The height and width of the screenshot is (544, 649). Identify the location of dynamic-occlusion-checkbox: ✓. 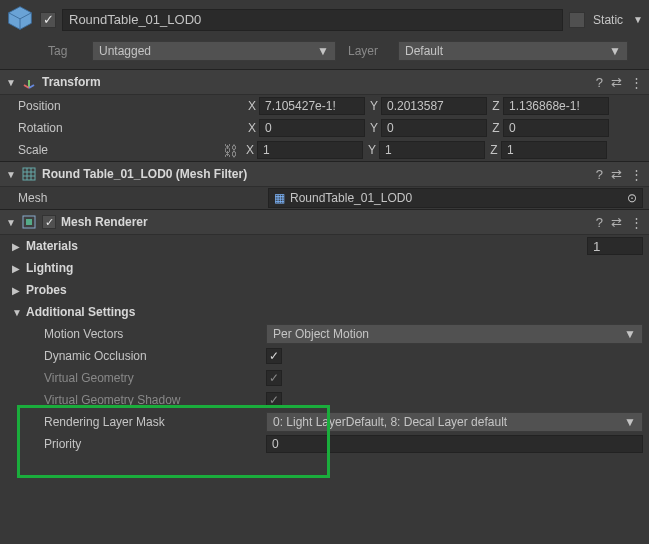
(274, 356).